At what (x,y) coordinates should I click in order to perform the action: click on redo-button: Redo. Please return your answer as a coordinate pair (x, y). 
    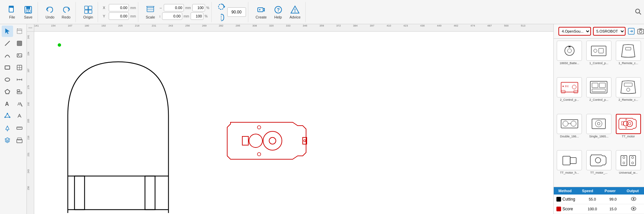
    Looking at the image, I should click on (66, 12).